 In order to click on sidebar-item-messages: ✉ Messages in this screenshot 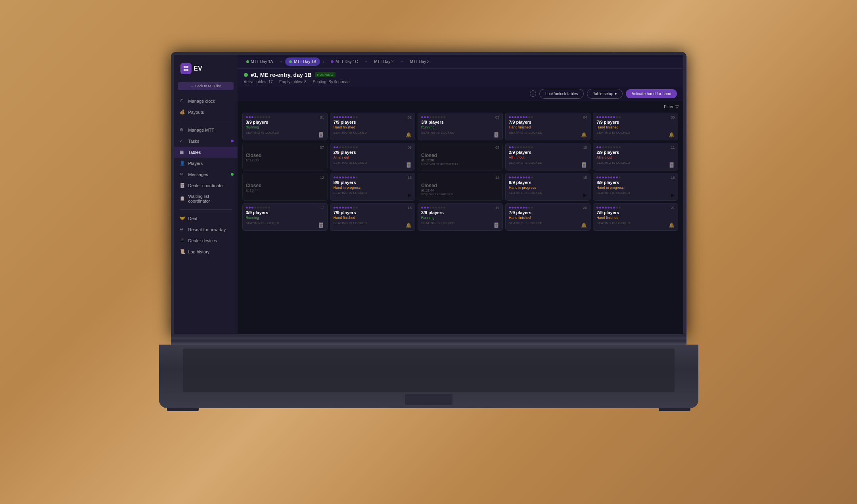, I will do `click(206, 174)`.